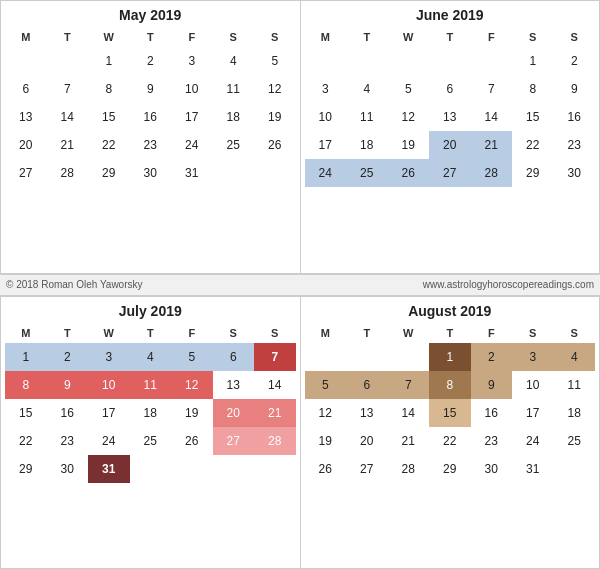 The height and width of the screenshot is (569, 600). I want to click on may-4: 4, so click(234, 61).